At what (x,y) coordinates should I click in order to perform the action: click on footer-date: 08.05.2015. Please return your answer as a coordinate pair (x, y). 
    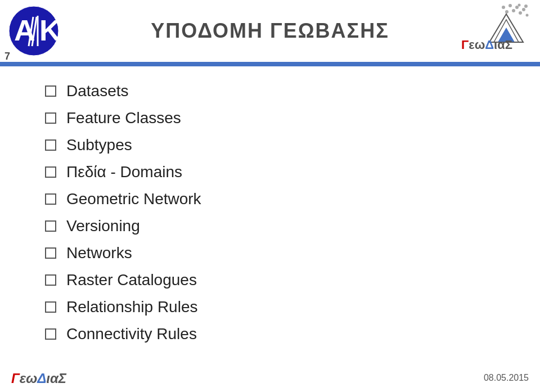
    Looking at the image, I should click on (506, 378).